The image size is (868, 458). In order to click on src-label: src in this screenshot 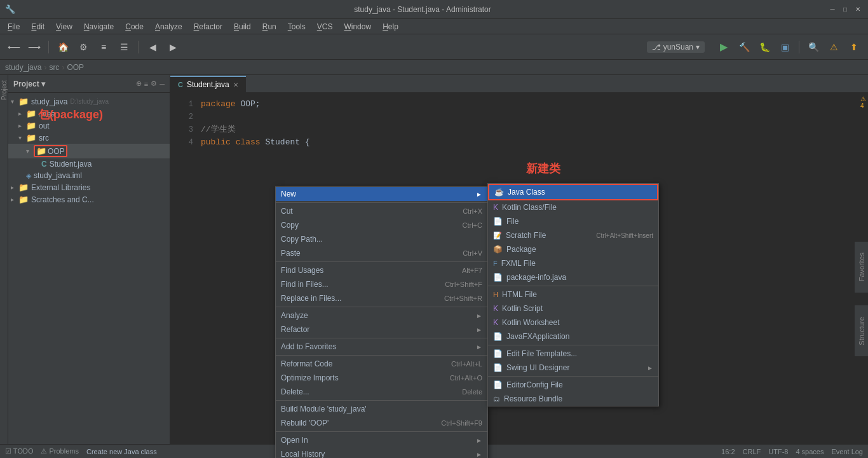, I will do `click(44, 138)`.